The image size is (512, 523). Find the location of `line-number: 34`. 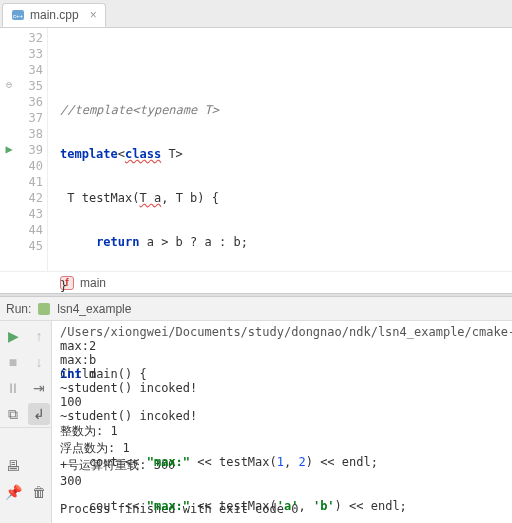

line-number: 34 is located at coordinates (24, 70).